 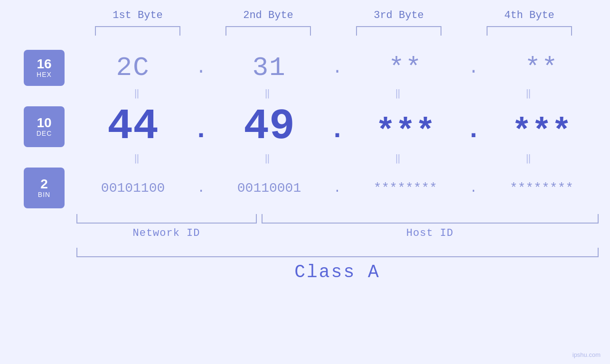 I want to click on dec-byte2: 49, so click(x=269, y=127).